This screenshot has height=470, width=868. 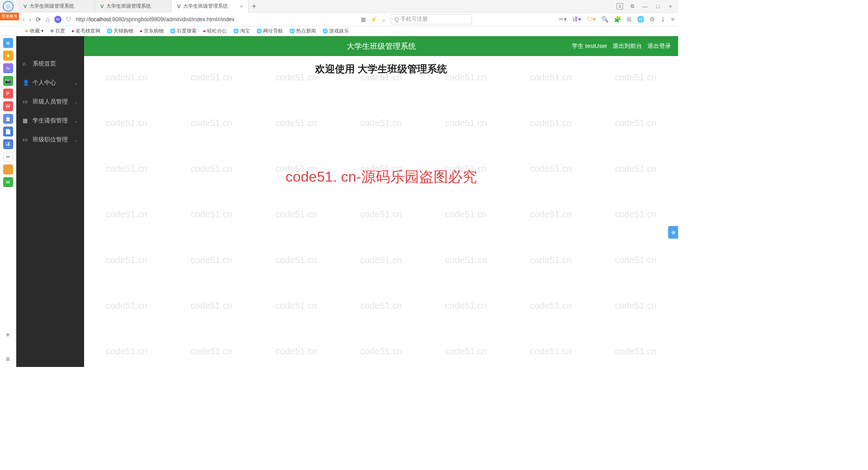 What do you see at coordinates (76, 83) in the screenshot?
I see `chevron-down-icon: ⌄` at bounding box center [76, 83].